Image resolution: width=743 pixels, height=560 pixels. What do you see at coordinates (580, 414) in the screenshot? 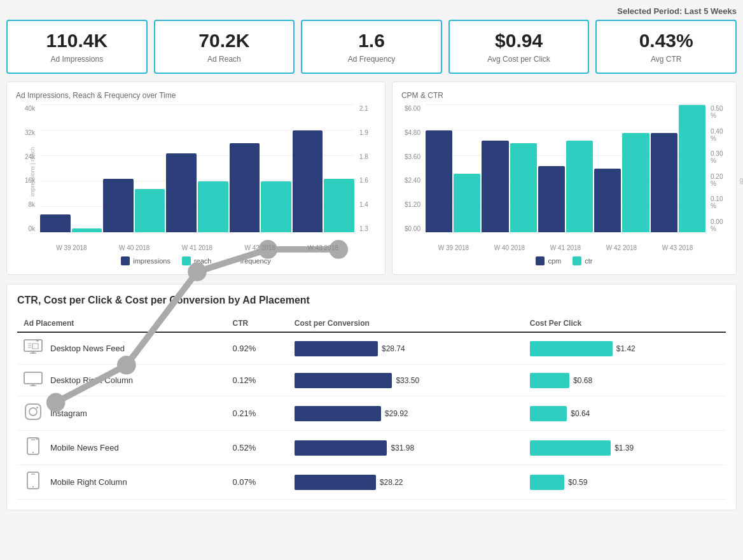
I see `cost-click-value-2: $0.64` at bounding box center [580, 414].